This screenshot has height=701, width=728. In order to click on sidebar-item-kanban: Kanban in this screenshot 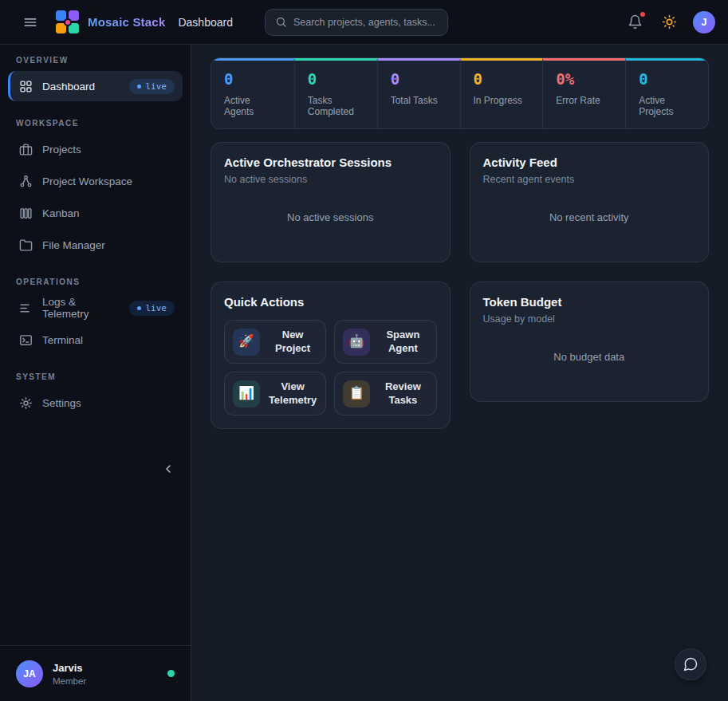, I will do `click(96, 213)`.